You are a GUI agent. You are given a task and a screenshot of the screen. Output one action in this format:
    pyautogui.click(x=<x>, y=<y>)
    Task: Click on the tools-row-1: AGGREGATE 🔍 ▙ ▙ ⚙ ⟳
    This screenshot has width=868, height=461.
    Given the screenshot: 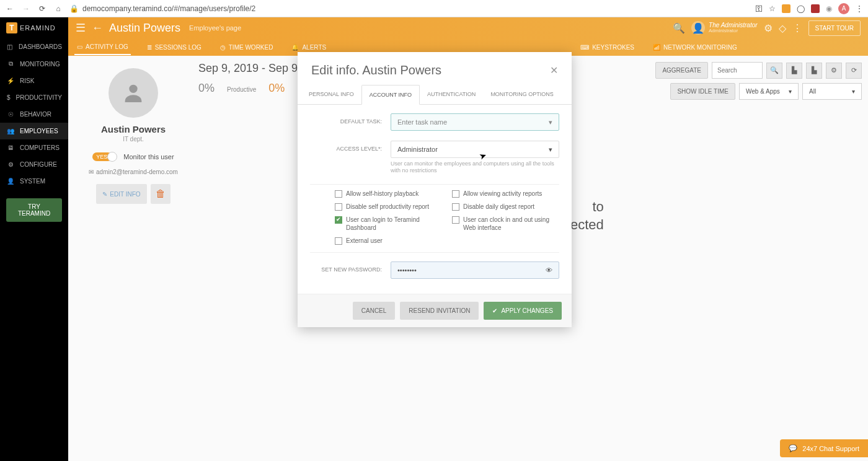 What is the action you would take?
    pyautogui.click(x=759, y=71)
    